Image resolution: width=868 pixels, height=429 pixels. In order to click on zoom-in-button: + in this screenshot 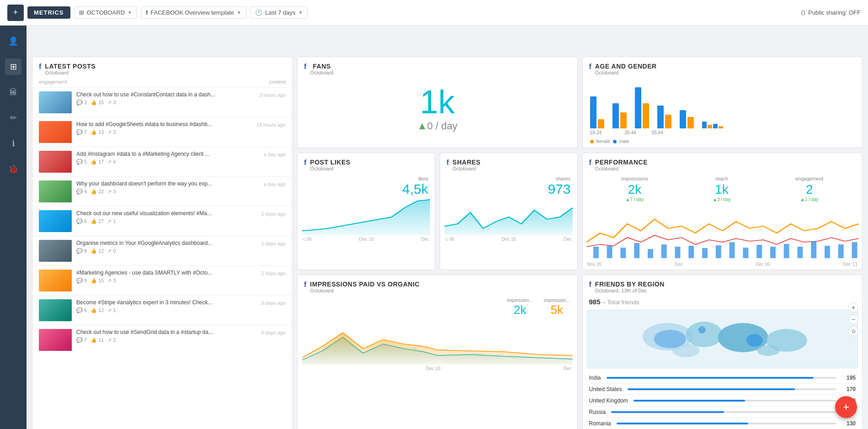, I will do `click(853, 307)`.